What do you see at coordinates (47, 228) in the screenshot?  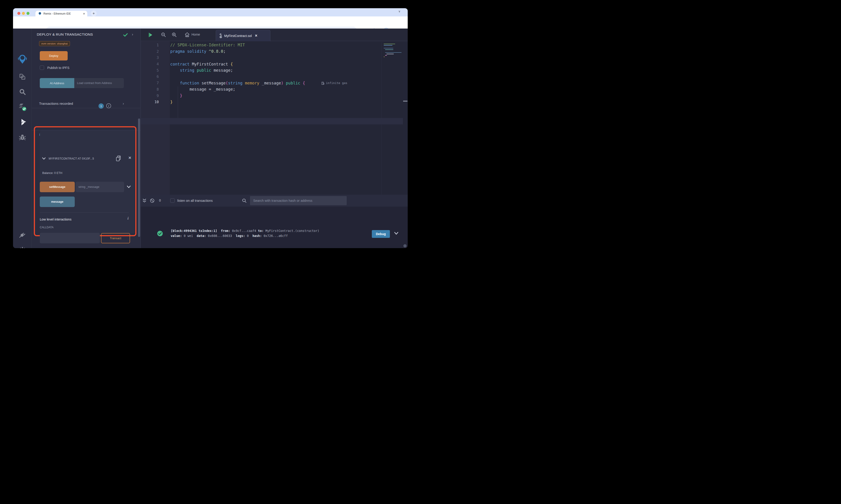 I see `calldata-label: CALLDATA` at bounding box center [47, 228].